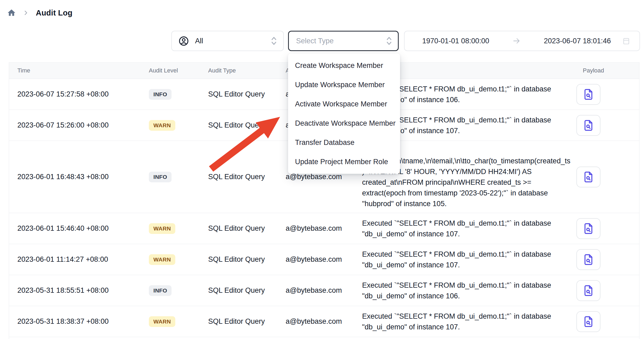 The image size is (644, 339). What do you see at coordinates (344, 162) in the screenshot?
I see `dropdown-option-update-project-member-role: Update Project Member Role` at bounding box center [344, 162].